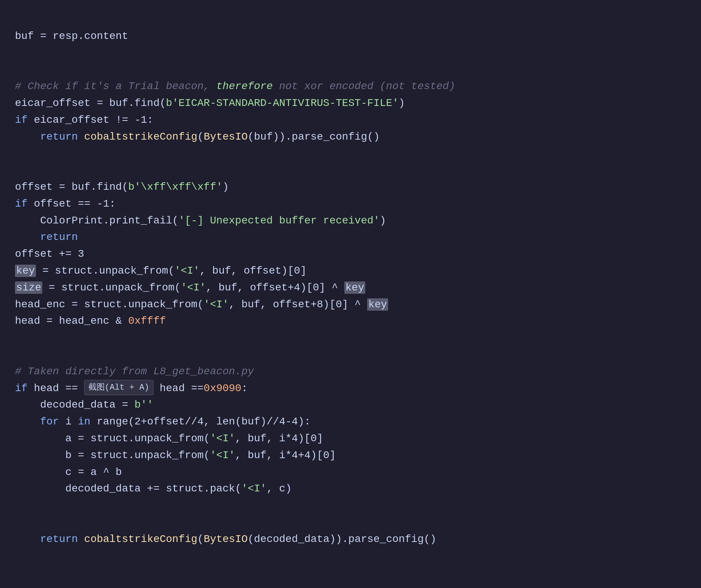  Describe the element at coordinates (198, 137) in the screenshot. I see `line-return-cobalt: return cobaltstrikeConfig(BytesIO(buf)).…` at that location.